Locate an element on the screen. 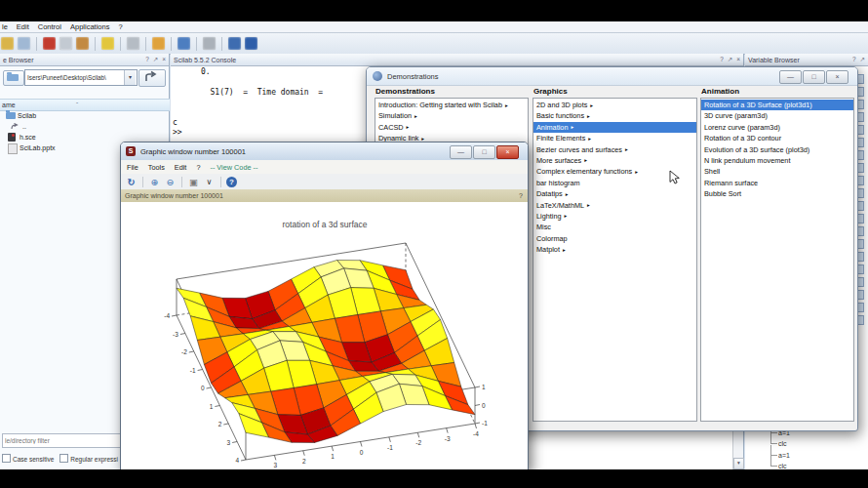  demo-item: Finite Elements▸ is located at coordinates (614, 139).